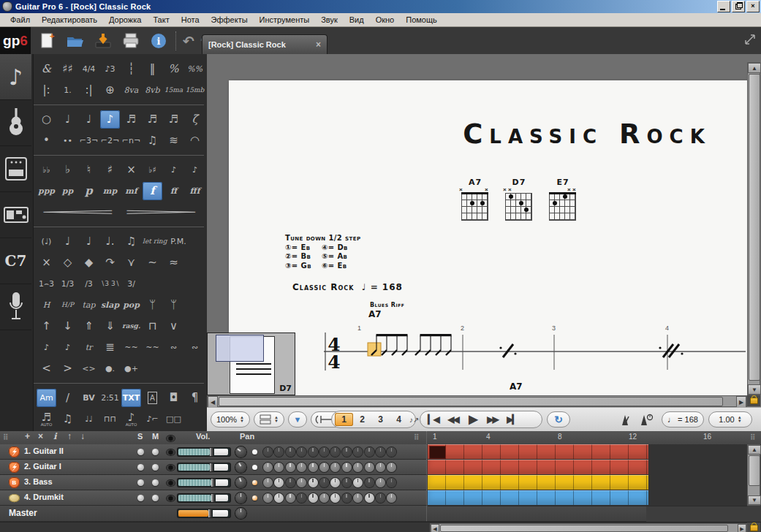 The image size is (761, 532). What do you see at coordinates (213, 468) in the screenshot?
I see `track-row: 2. Guitar I` at bounding box center [213, 468].